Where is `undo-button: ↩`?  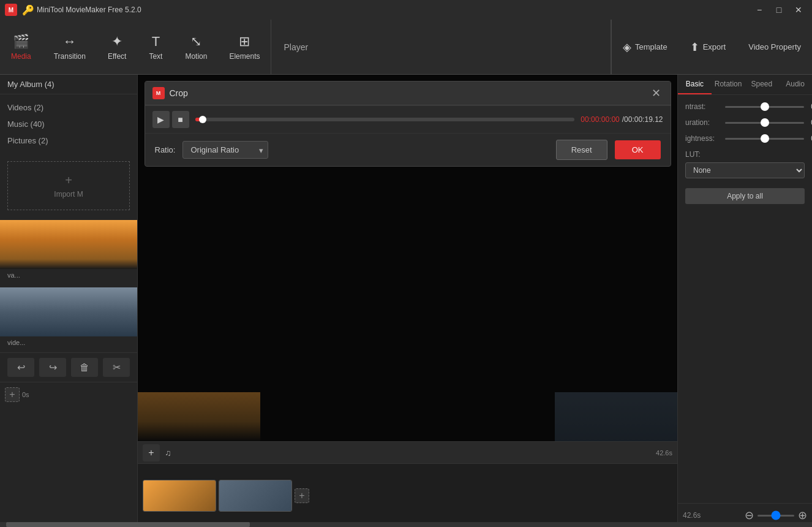 undo-button: ↩ is located at coordinates (21, 368).